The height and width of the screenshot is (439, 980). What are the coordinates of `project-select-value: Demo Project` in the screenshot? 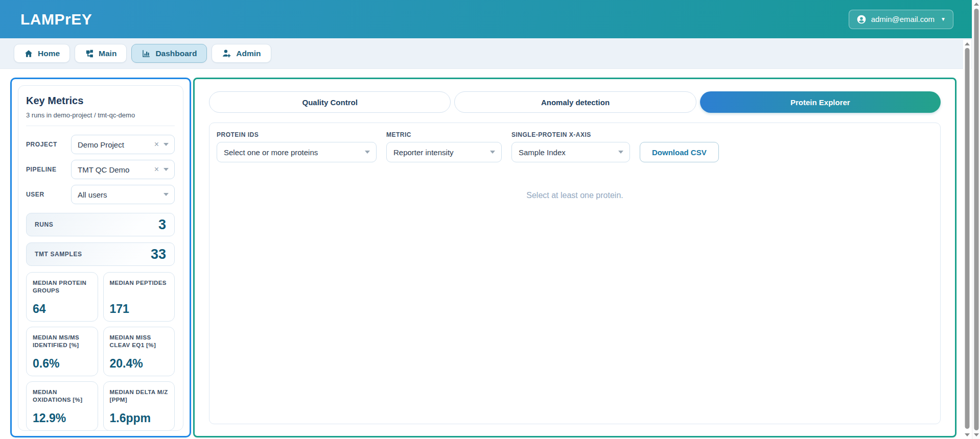 It's located at (116, 145).